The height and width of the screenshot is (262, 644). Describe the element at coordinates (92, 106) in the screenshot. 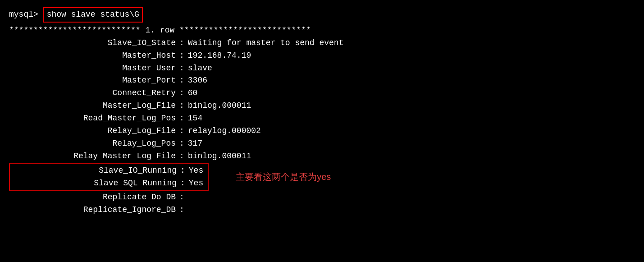

I see `field-name: Master_Log_File` at that location.